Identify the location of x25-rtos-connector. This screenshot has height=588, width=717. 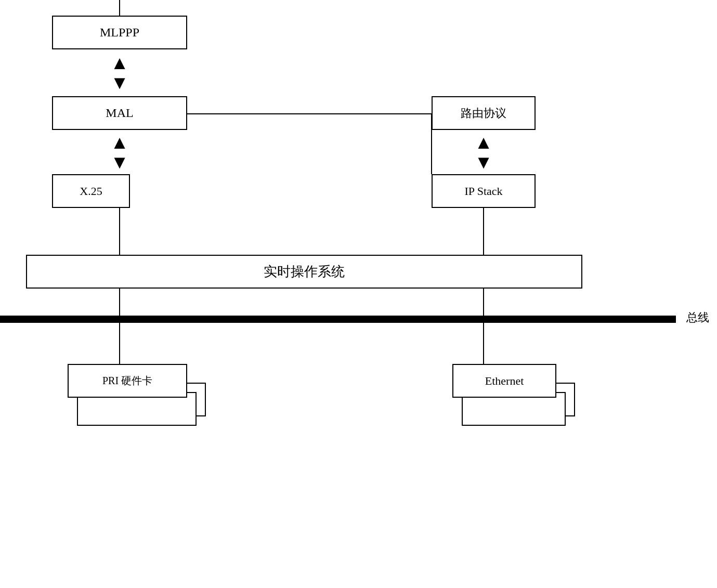
(120, 231).